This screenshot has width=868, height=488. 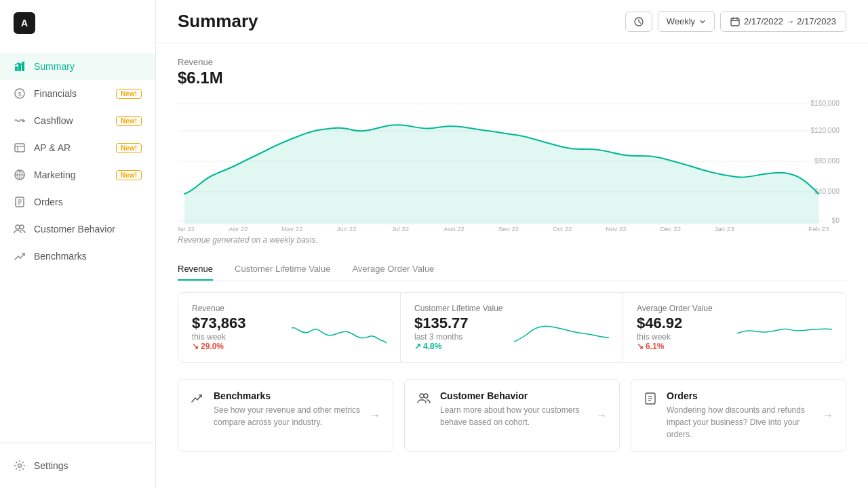 I want to click on mini-chart-revenue, so click(x=339, y=331).